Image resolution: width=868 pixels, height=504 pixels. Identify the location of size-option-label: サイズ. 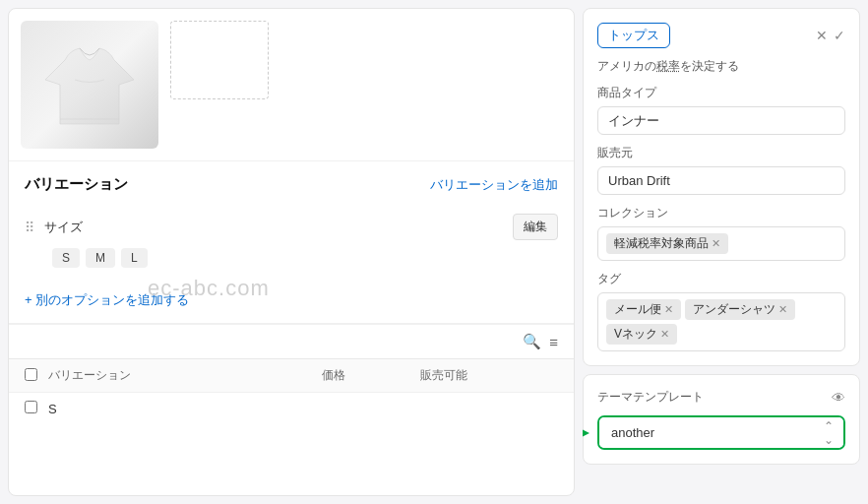
(274, 227).